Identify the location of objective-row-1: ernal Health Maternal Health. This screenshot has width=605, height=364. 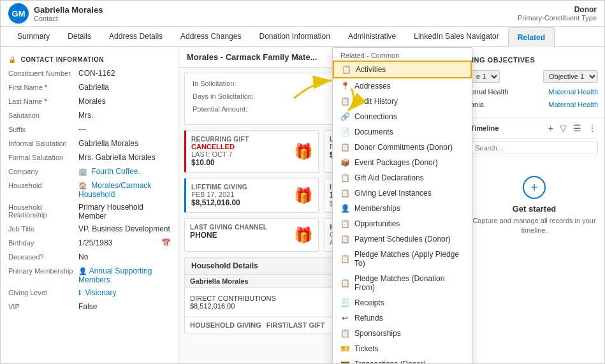
(534, 92).